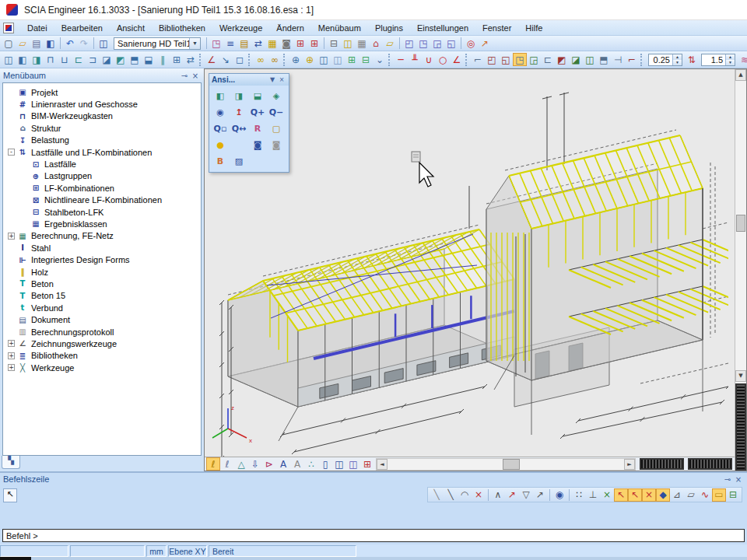  What do you see at coordinates (82, 28) in the screenshot?
I see `menu-item: Bearbeiten` at bounding box center [82, 28].